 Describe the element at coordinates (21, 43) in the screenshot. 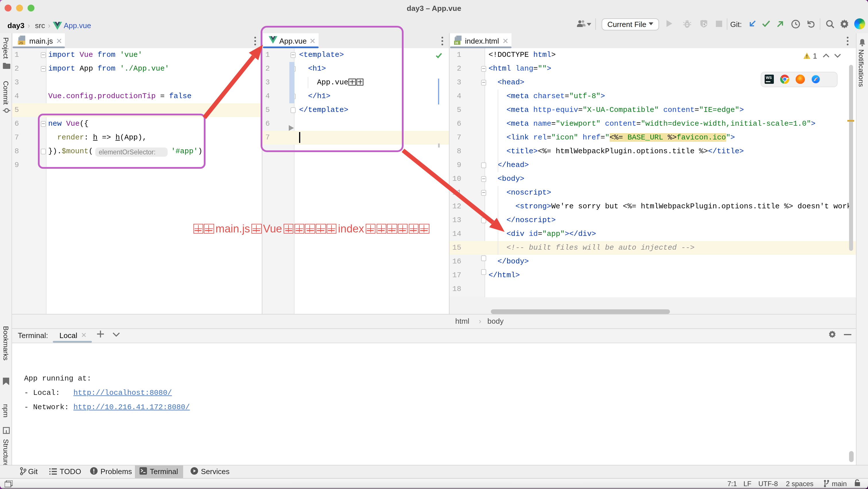

I see `svg-text: JS` at that location.